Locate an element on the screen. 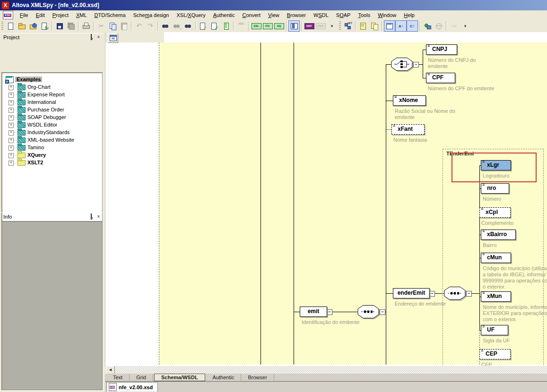 The width and height of the screenshot is (547, 392). browser-preview-button is located at coordinates (439, 26).